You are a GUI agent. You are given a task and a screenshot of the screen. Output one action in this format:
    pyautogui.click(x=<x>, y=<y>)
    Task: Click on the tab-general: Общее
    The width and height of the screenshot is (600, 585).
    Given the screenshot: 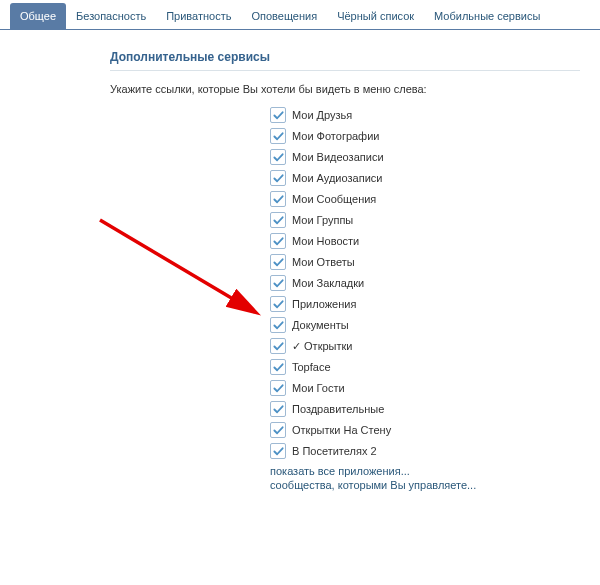 What is the action you would take?
    pyautogui.click(x=38, y=16)
    